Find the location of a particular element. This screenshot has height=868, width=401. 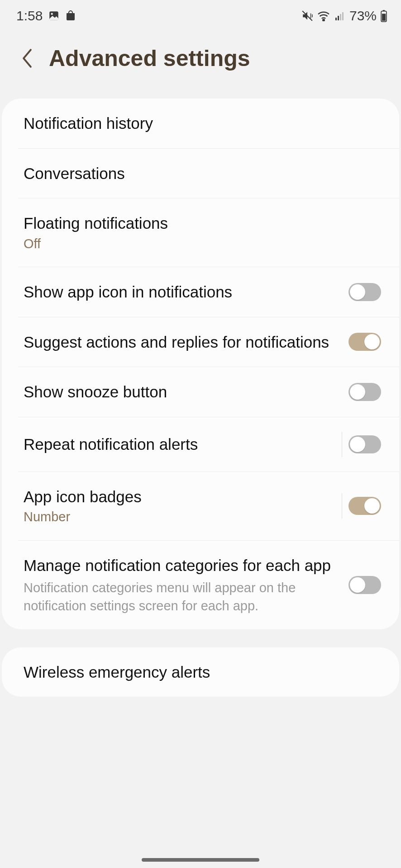

bag-icon is located at coordinates (71, 16).